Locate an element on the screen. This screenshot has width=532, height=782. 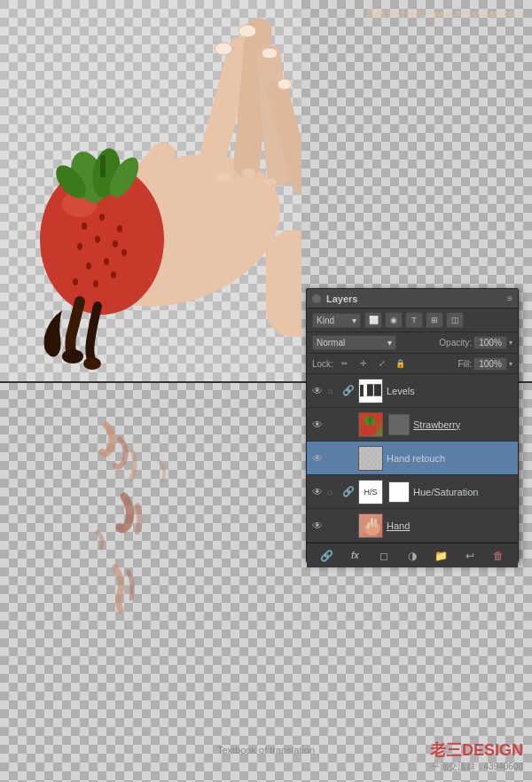
kind-dropdown: Kind ▾ is located at coordinates (337, 321).